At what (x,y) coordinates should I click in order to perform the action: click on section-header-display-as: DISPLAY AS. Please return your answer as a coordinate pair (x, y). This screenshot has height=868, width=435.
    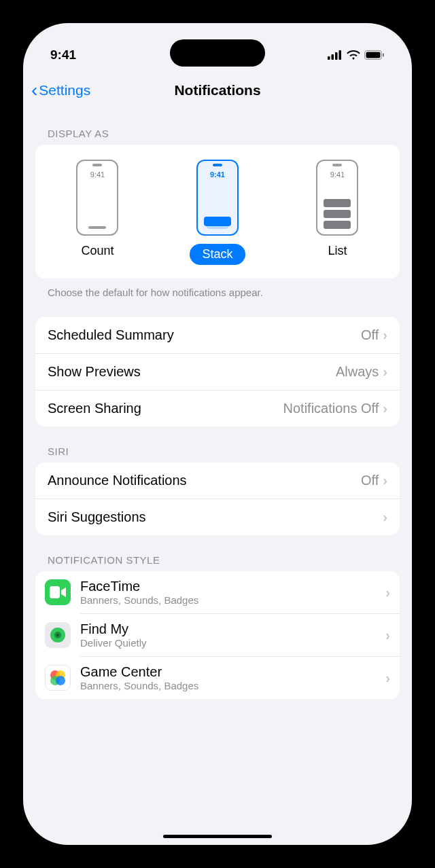
    Looking at the image, I should click on (218, 126).